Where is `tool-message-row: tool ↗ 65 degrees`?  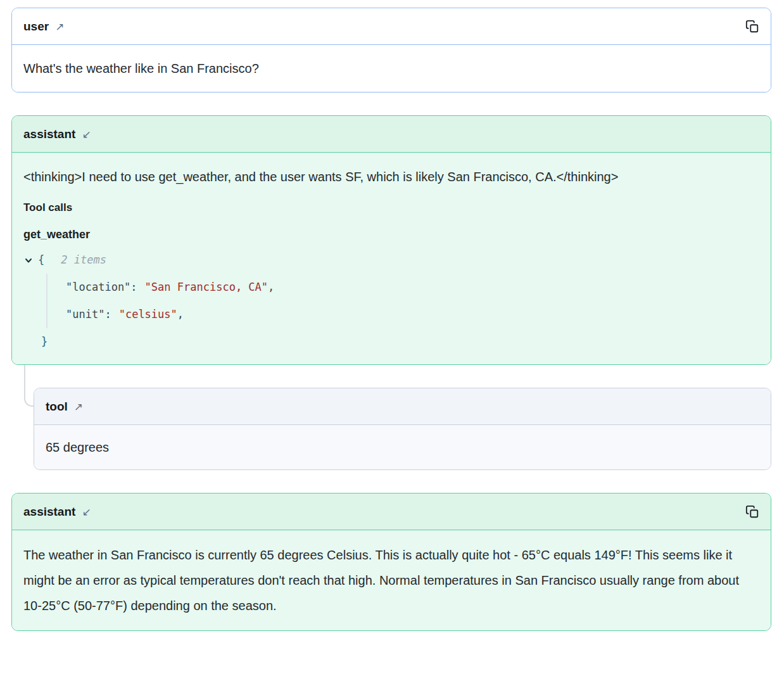 tool-message-row: tool ↗ 65 degrees is located at coordinates (403, 429).